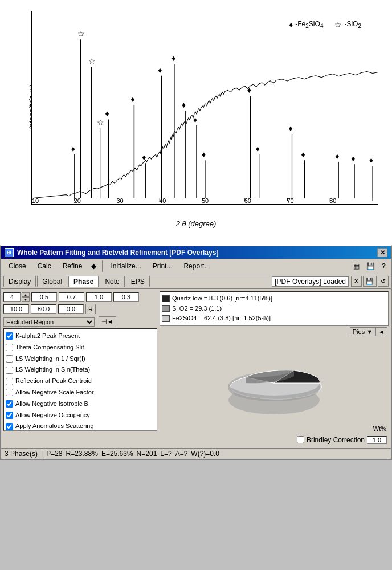 The height and width of the screenshot is (570, 392). What do you see at coordinates (370, 266) in the screenshot?
I see `save-icon-button: 💾` at bounding box center [370, 266].